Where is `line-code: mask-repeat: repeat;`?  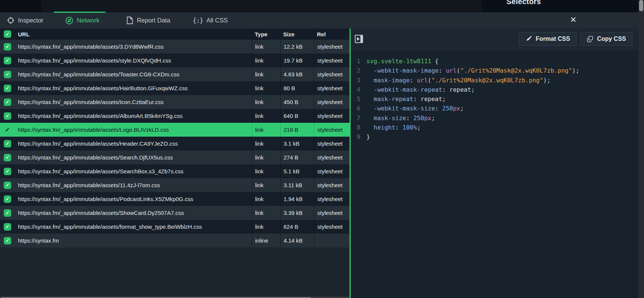 line-code: mask-repeat: repeat; is located at coordinates (403, 99).